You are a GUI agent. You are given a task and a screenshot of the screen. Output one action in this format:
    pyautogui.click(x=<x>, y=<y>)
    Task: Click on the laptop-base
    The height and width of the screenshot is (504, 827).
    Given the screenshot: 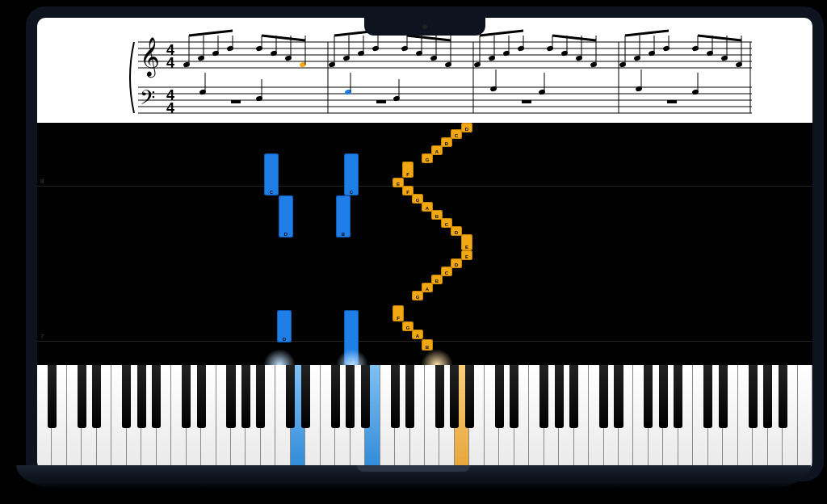 What is the action you would take?
    pyautogui.click(x=414, y=477)
    